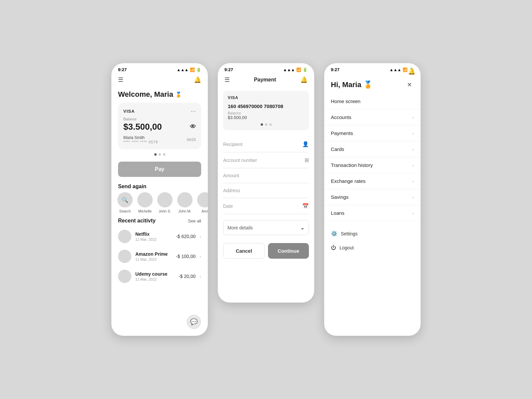  What do you see at coordinates (289, 251) in the screenshot?
I see `continue-button: Continue` at bounding box center [289, 251].